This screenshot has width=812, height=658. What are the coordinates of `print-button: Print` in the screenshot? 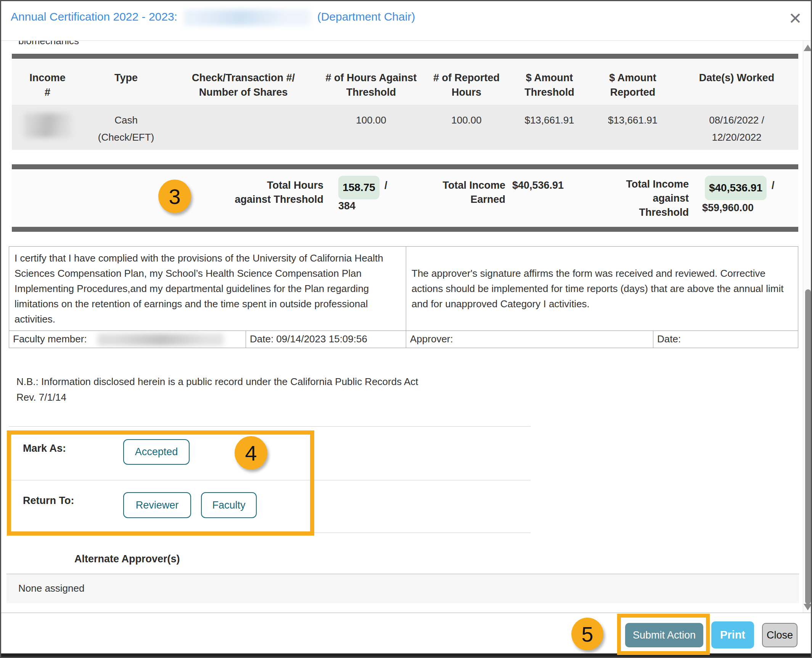 It's located at (733, 635).